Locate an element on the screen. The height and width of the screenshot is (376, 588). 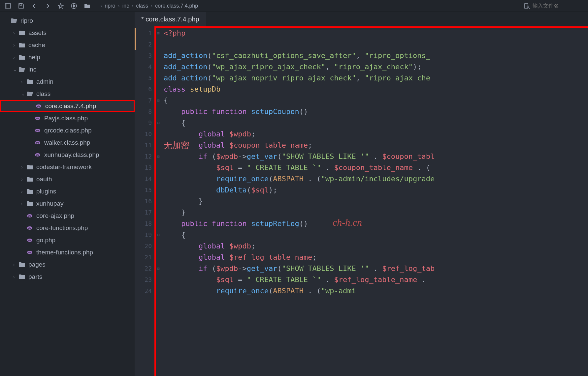
tree-folder: ⌄inc is located at coordinates (67, 69).